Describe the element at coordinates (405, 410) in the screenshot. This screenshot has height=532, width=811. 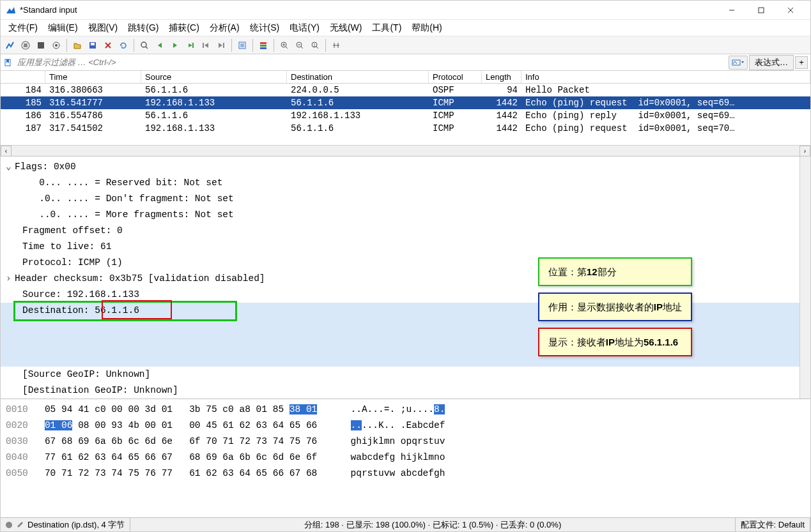
I see `hex-row: 0010 05 94 41 c0 00 00 3d 01 3b 75 c0 a8…` at that location.